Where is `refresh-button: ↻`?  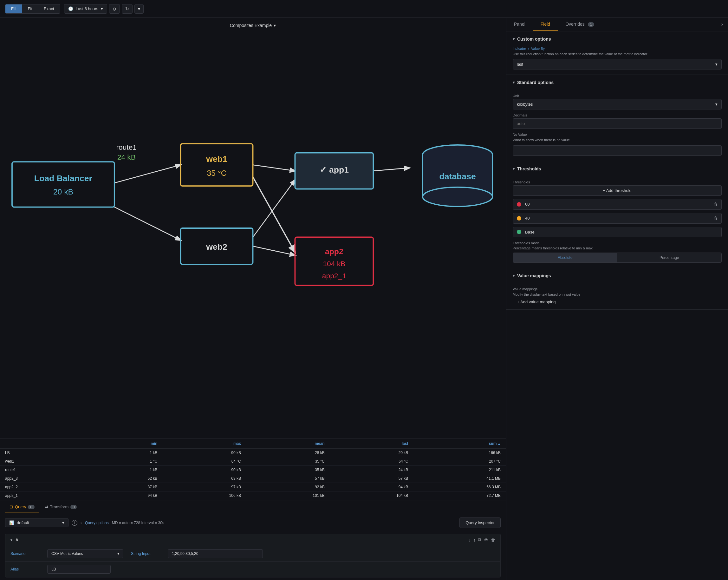
refresh-button: ↻ is located at coordinates (127, 9).